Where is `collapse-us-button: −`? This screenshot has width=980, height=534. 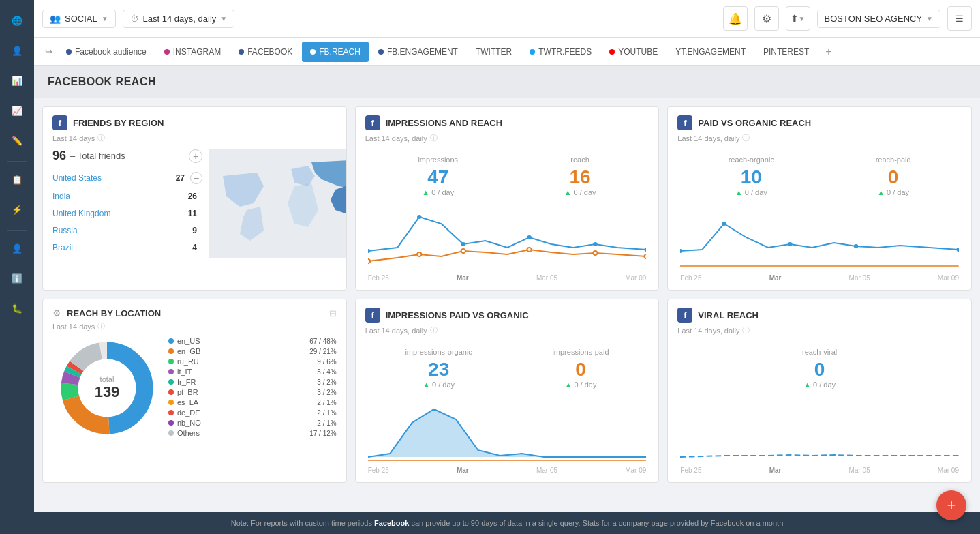 collapse-us-button: − is located at coordinates (196, 178).